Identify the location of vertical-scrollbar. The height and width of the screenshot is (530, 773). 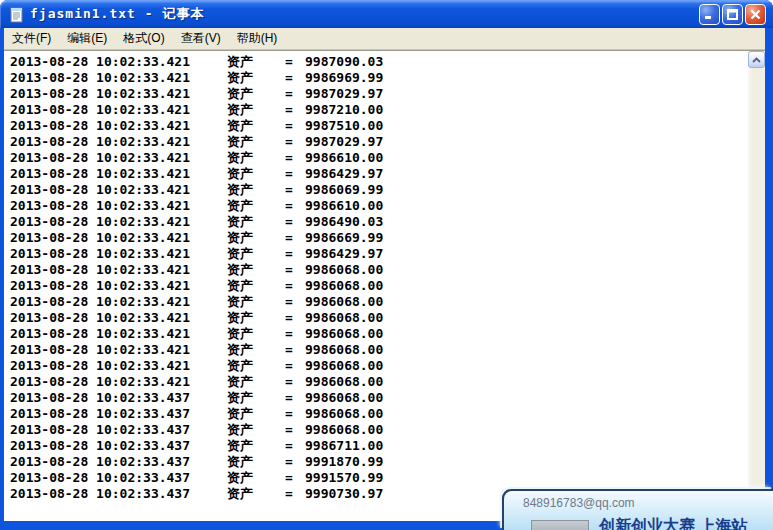
(756, 286).